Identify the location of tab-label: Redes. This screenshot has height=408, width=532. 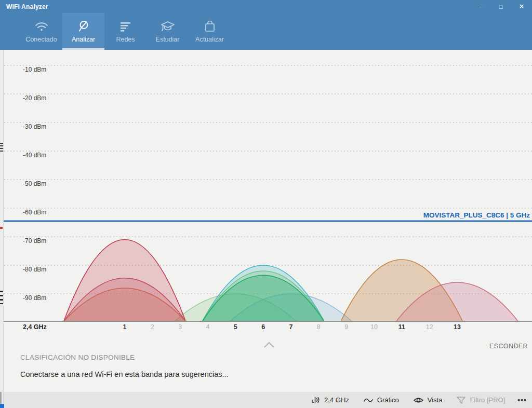
(125, 39).